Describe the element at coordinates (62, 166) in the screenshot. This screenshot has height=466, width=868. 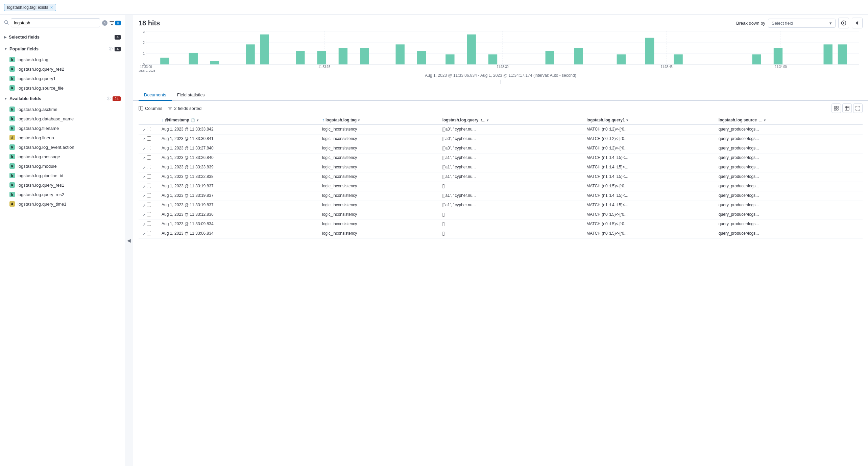
I see `available-field-item: klogstash.log.module` at that location.